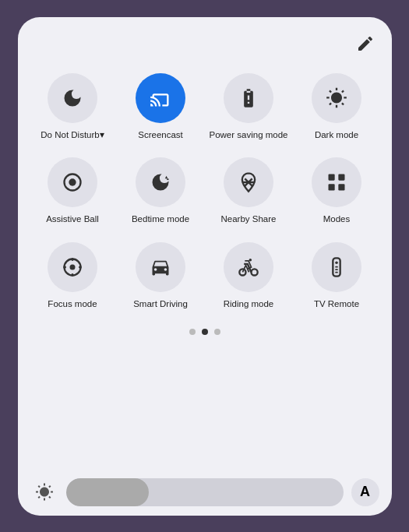 The width and height of the screenshot is (409, 532). I want to click on bedtime-icon, so click(160, 182).